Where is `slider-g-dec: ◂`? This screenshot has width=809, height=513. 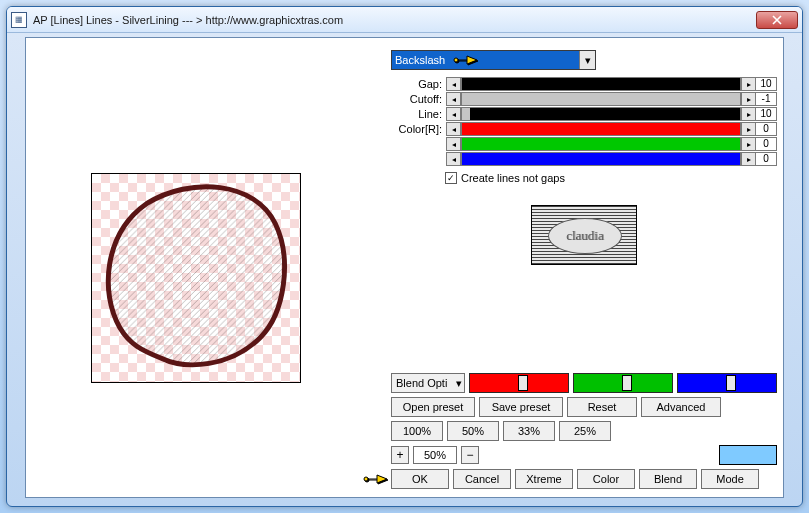 slider-g-dec: ◂ is located at coordinates (454, 144).